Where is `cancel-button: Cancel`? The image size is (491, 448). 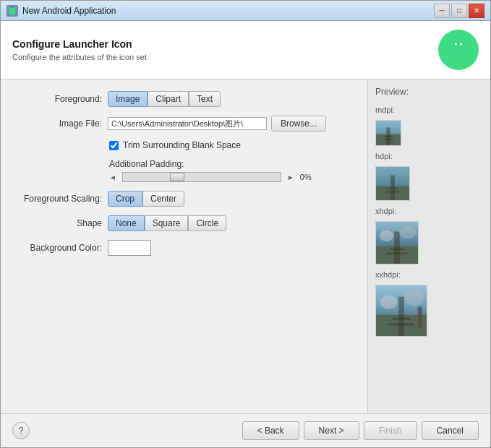 cancel-button: Cancel is located at coordinates (450, 431).